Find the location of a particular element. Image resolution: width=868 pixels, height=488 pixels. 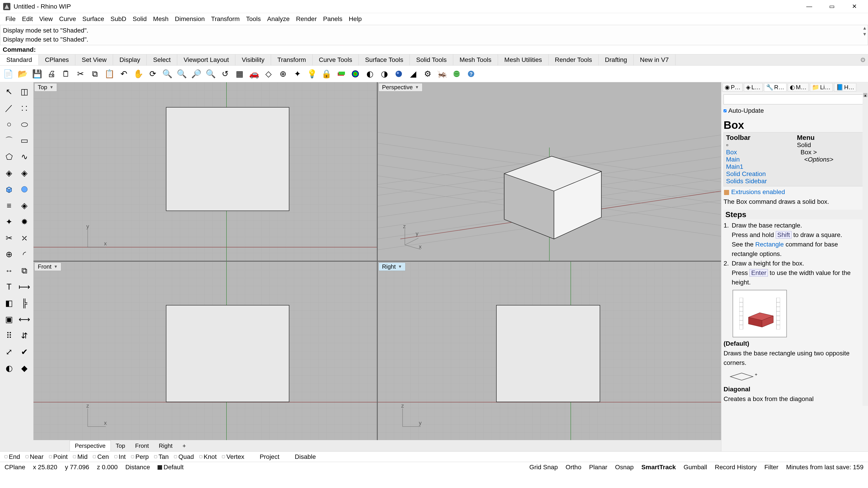

status-filter: Filter is located at coordinates (771, 467).